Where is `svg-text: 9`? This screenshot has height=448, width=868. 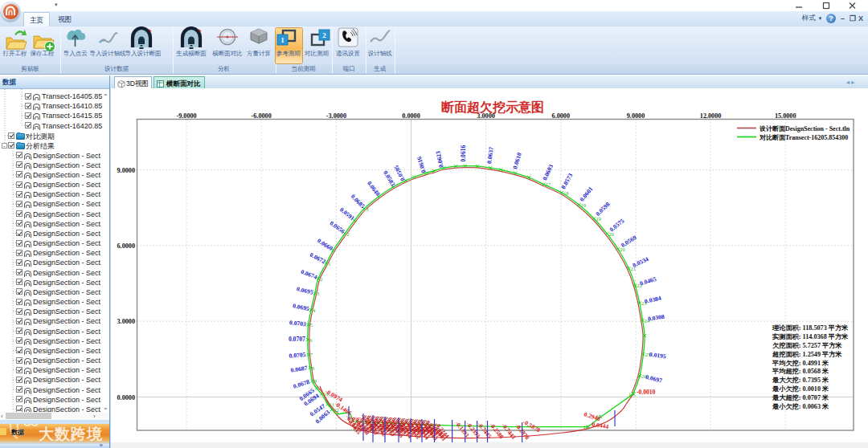
svg-text: 9 is located at coordinates (315, 381).